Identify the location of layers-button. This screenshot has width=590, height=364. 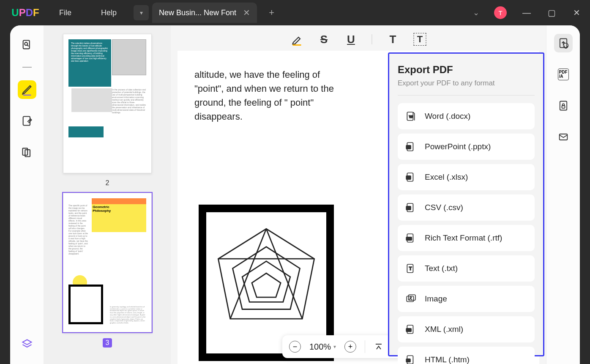
(27, 344).